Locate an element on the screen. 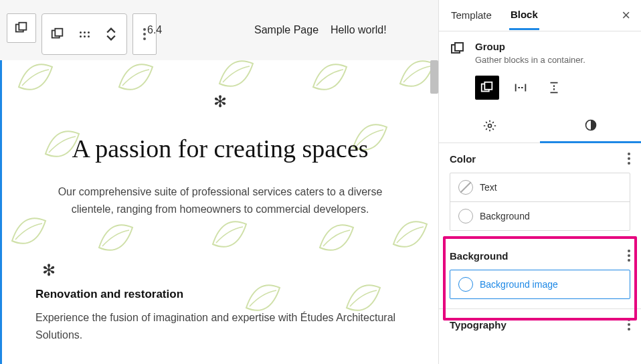 This screenshot has width=641, height=364. variant-stack is located at coordinates (554, 88).